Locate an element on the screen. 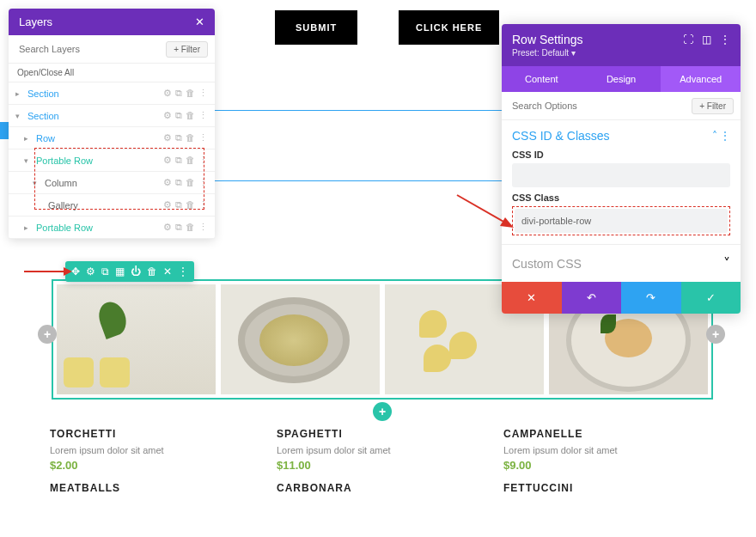 Image resolution: width=756 pixels, height=537 pixels. layer-item-section: ▾ Section ⚙⧉🗑⋮ is located at coordinates (112, 116).